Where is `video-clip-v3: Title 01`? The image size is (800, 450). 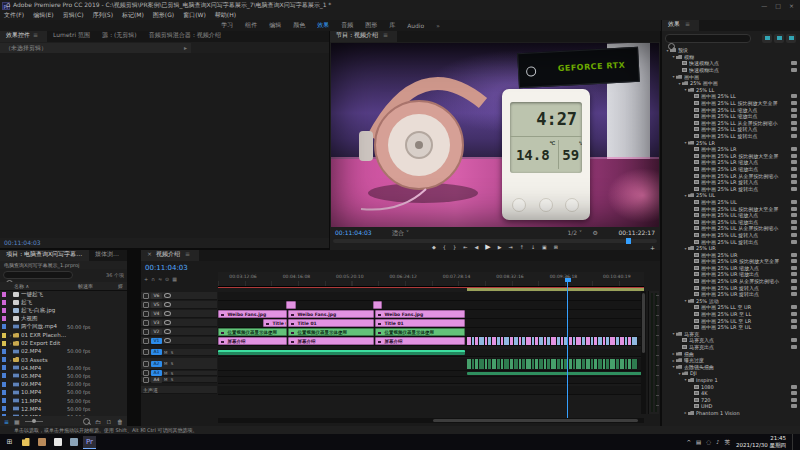 video-clip-v3: Title 01 is located at coordinates (420, 323).